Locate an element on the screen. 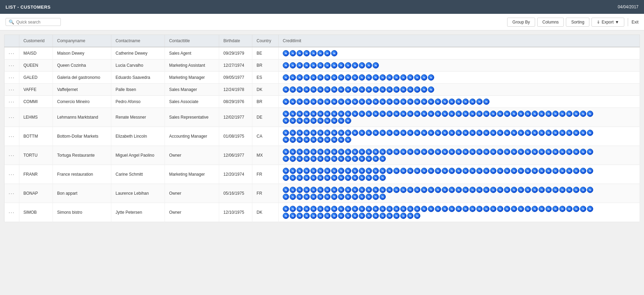  cell-customerid: FRANR is located at coordinates (36, 174).